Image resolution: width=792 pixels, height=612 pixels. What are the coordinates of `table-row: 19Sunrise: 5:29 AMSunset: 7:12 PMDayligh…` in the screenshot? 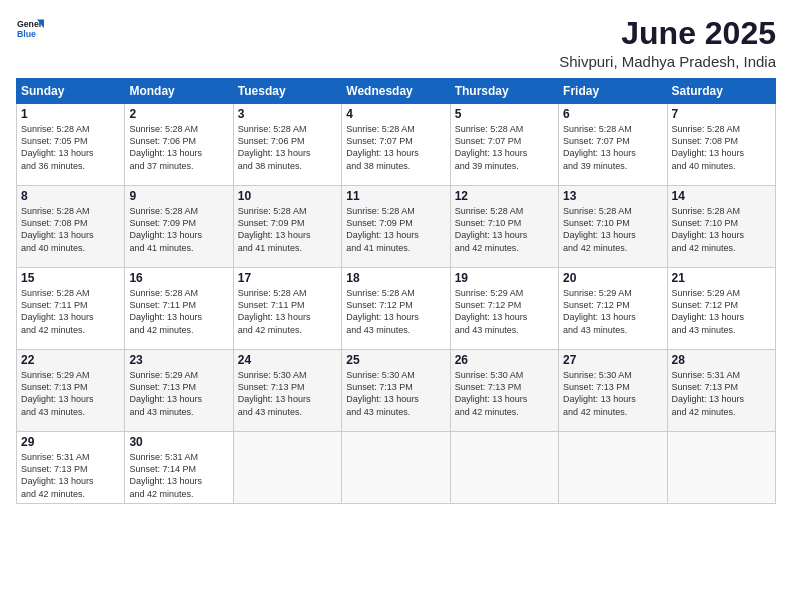 It's located at (504, 309).